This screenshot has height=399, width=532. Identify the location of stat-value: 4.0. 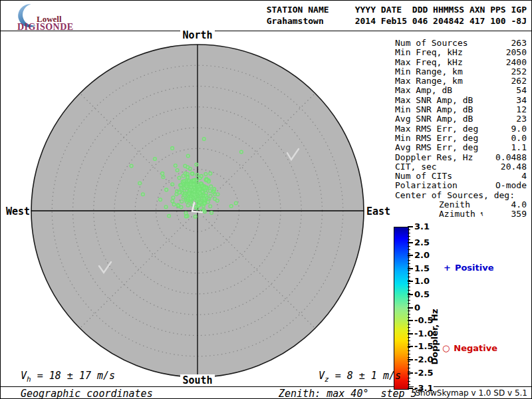
(519, 205).